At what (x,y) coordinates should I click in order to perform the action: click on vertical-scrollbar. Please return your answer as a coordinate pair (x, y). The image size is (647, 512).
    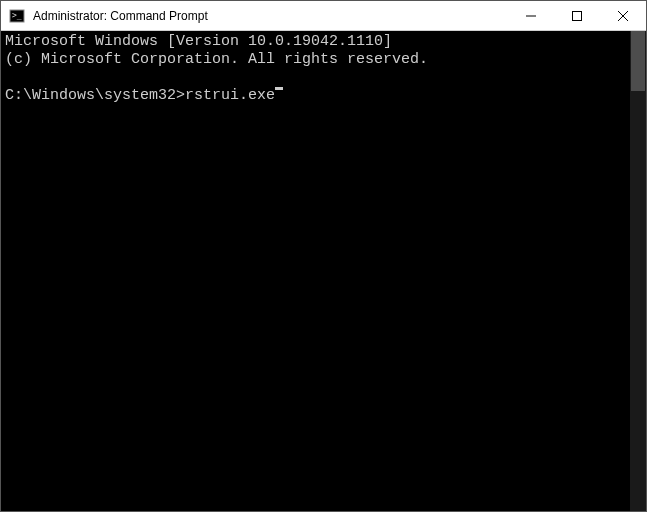
    Looking at the image, I should click on (638, 271).